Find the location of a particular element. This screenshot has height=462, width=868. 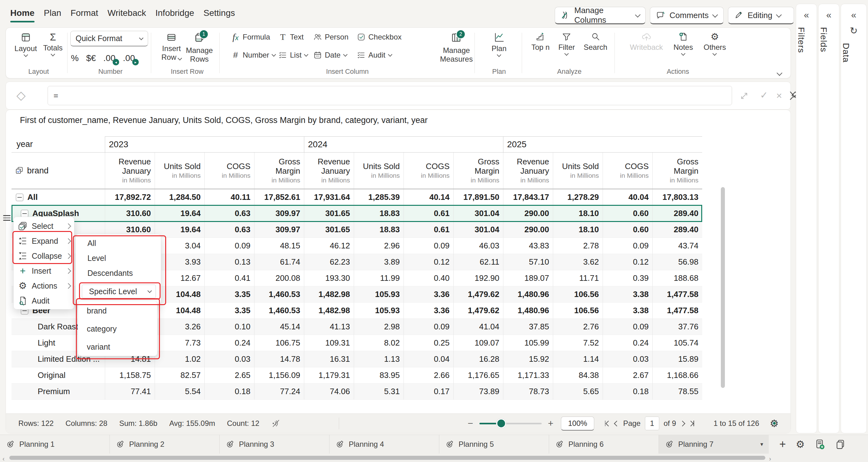

manage-columns-button: Manage Columns is located at coordinates (600, 16).